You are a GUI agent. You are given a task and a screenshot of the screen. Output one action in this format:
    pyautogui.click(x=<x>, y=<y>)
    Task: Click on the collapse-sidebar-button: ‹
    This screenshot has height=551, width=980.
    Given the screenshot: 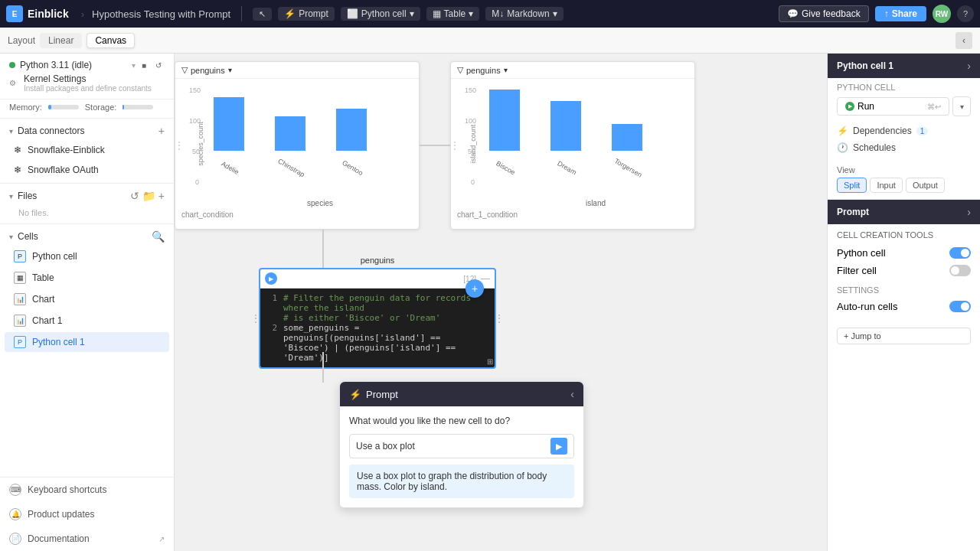 What is the action you would take?
    pyautogui.click(x=964, y=41)
    